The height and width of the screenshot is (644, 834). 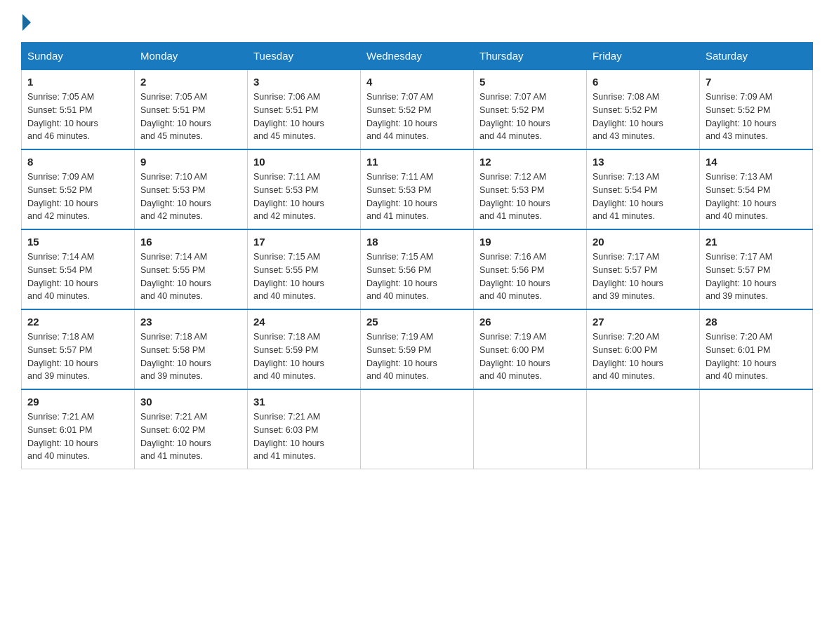 I want to click on day-number: 30, so click(x=191, y=401).